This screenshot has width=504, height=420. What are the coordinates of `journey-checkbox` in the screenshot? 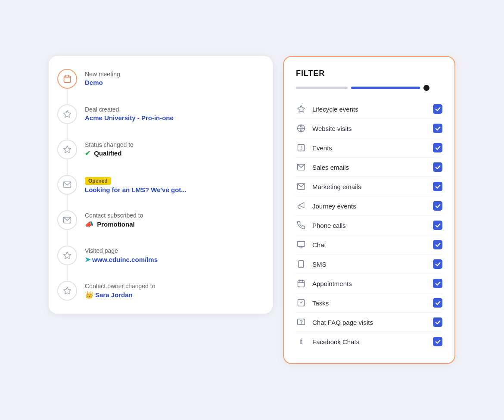 It's located at (438, 206).